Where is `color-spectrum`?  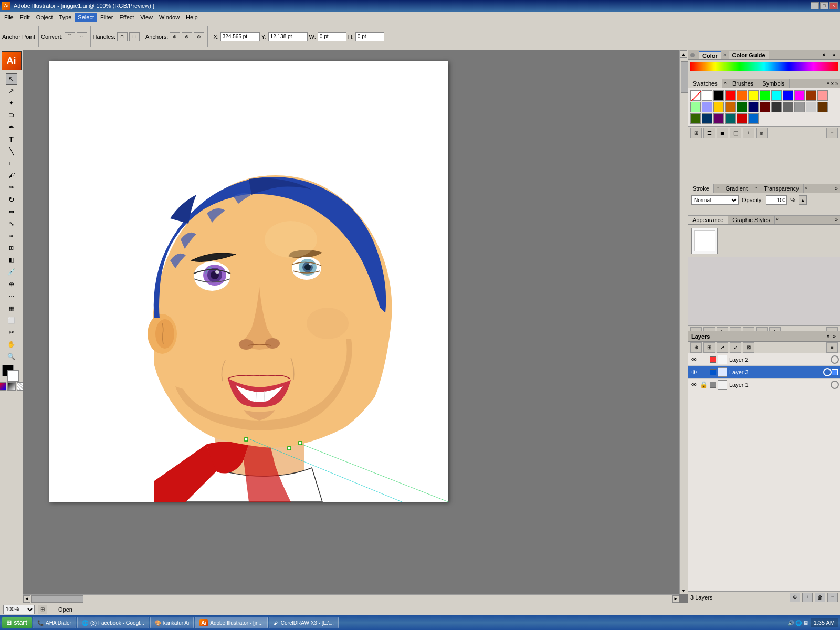
color-spectrum is located at coordinates (764, 67).